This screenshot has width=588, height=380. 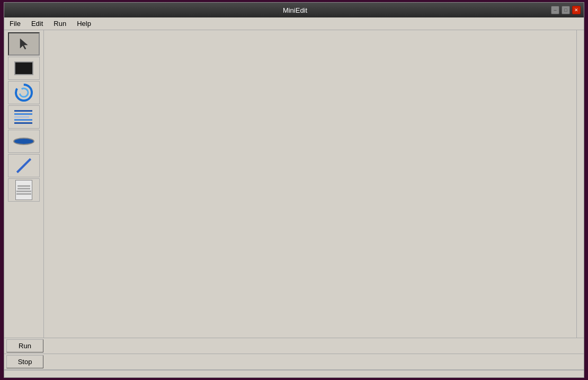 I want to click on run-button: Run, so click(x=25, y=346).